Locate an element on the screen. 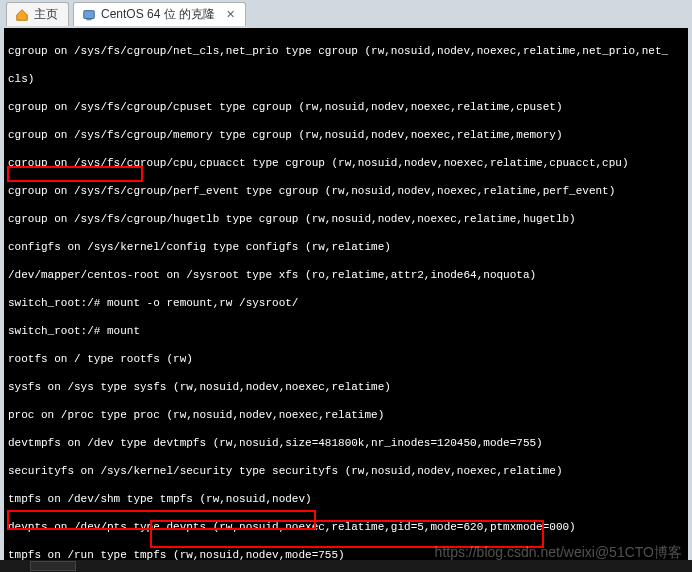  tab-label: CentOS 64 位 的克隆 is located at coordinates (158, 14).